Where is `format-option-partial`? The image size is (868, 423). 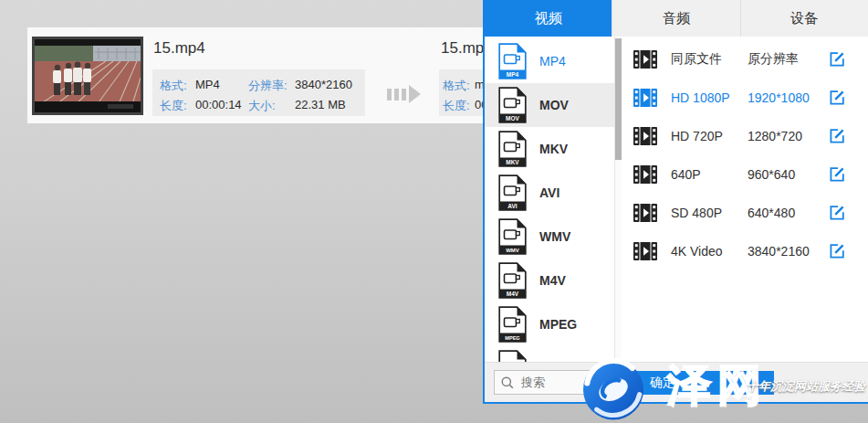
format-option-partial is located at coordinates (549, 354).